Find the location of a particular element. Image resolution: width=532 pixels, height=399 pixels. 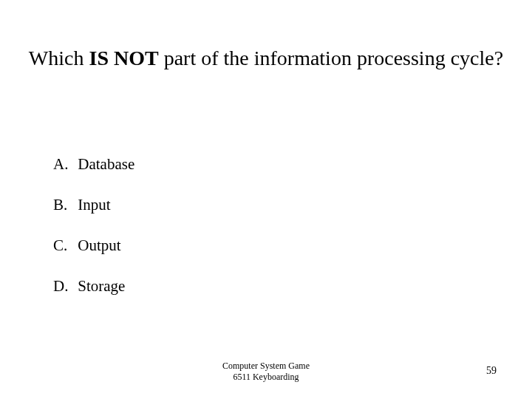

question-title: Which IS NOT part of the information pro… is located at coordinates (266, 58).